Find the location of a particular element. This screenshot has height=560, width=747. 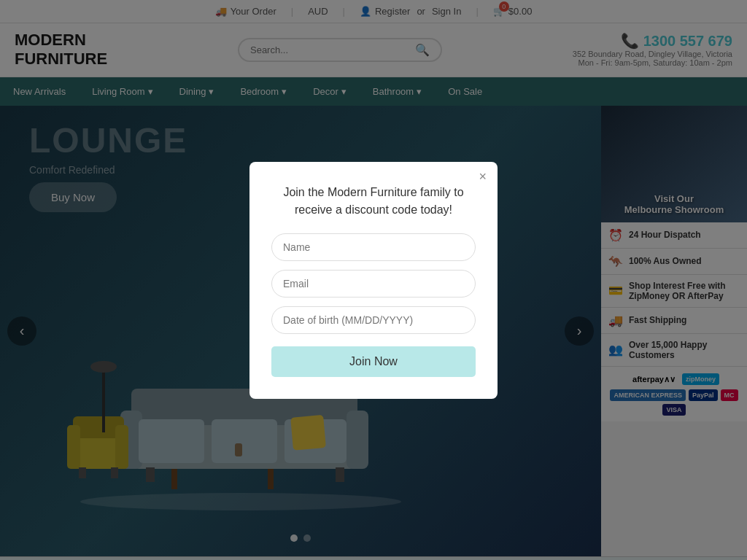

modal-title: Join the Modern Furniture family to rece… is located at coordinates (374, 201).